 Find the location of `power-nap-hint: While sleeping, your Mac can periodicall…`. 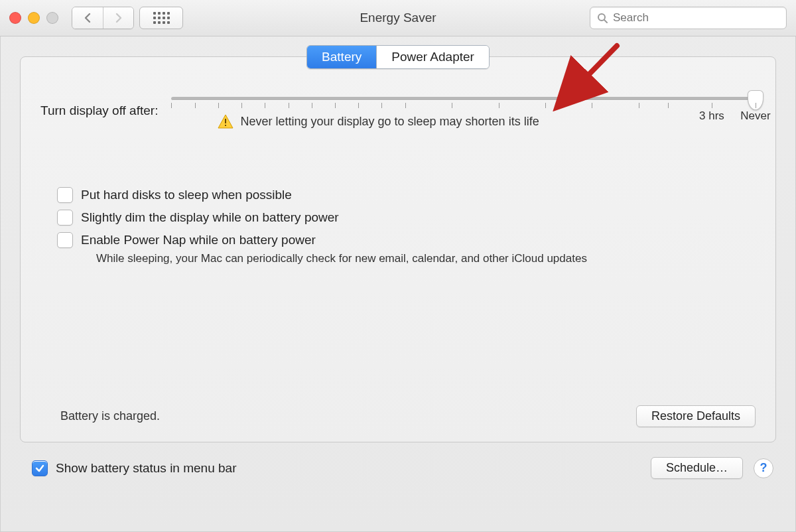

power-nap-hint: While sleeping, your Mac can periodicall… is located at coordinates (426, 259).